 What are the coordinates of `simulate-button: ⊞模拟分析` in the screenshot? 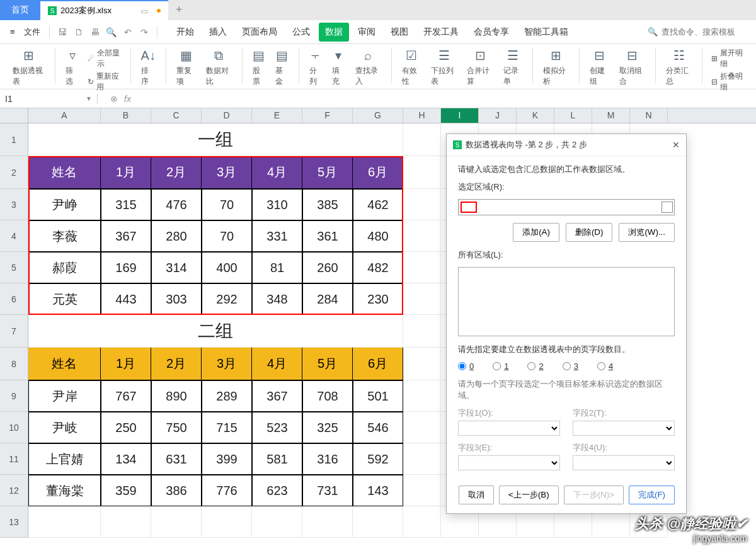 It's located at (556, 67).